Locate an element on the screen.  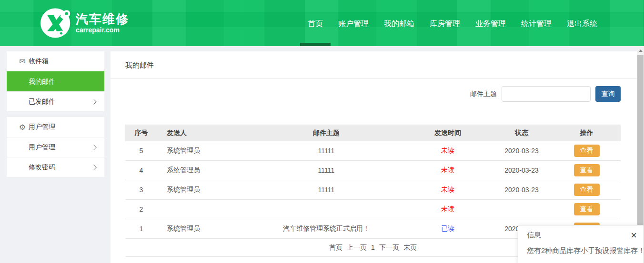
sidebar-item-label: 收件箱 is located at coordinates (39, 61).